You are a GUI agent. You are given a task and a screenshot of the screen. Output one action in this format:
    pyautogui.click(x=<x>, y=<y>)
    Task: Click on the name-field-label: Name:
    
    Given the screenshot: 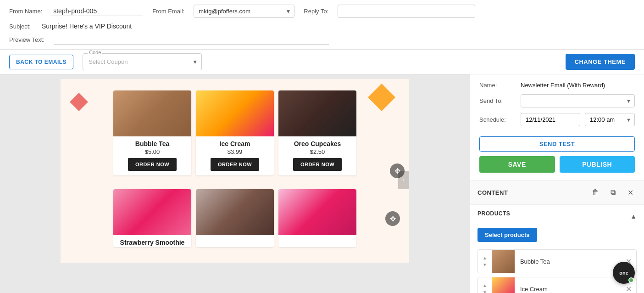 What is the action you would take?
    pyautogui.click(x=498, y=85)
    